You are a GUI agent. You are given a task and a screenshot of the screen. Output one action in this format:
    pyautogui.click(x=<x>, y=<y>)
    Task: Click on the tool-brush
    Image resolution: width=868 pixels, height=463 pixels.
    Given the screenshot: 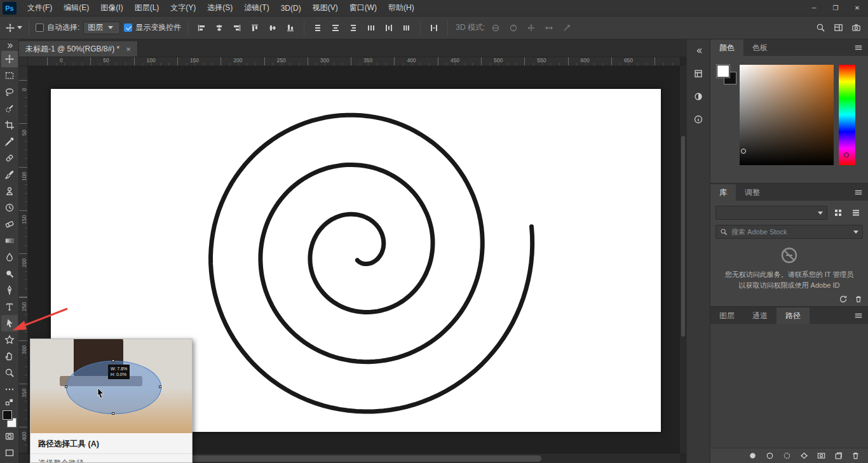 What is the action you would take?
    pyautogui.click(x=10, y=175)
    